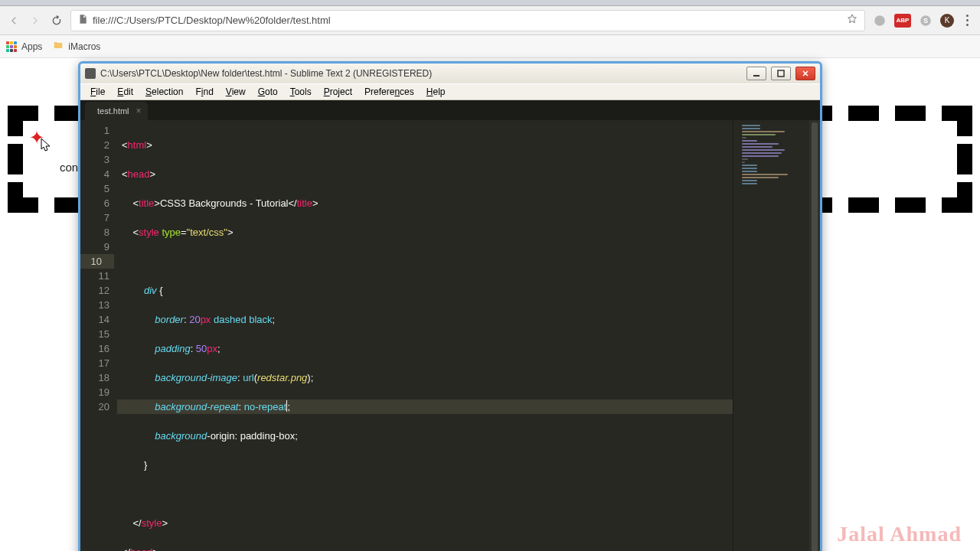 This screenshot has width=980, height=551. I want to click on menu-help: Help, so click(436, 92).